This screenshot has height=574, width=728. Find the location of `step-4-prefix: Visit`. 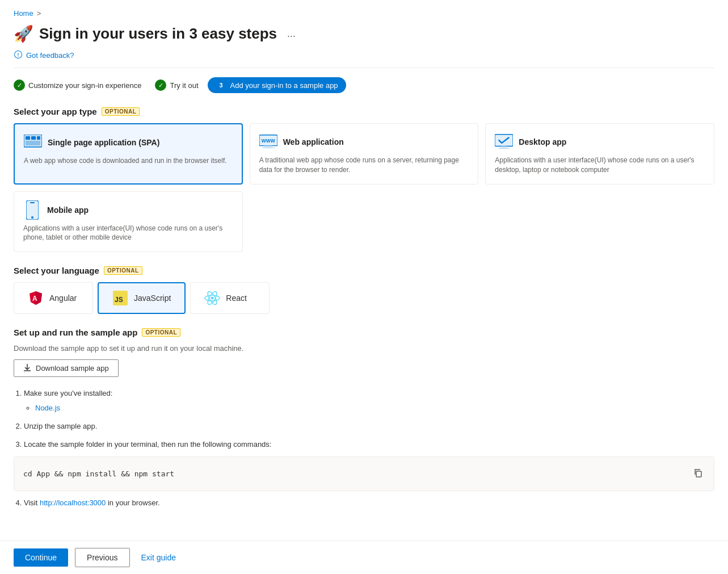

step-4-prefix: Visit is located at coordinates (32, 503).